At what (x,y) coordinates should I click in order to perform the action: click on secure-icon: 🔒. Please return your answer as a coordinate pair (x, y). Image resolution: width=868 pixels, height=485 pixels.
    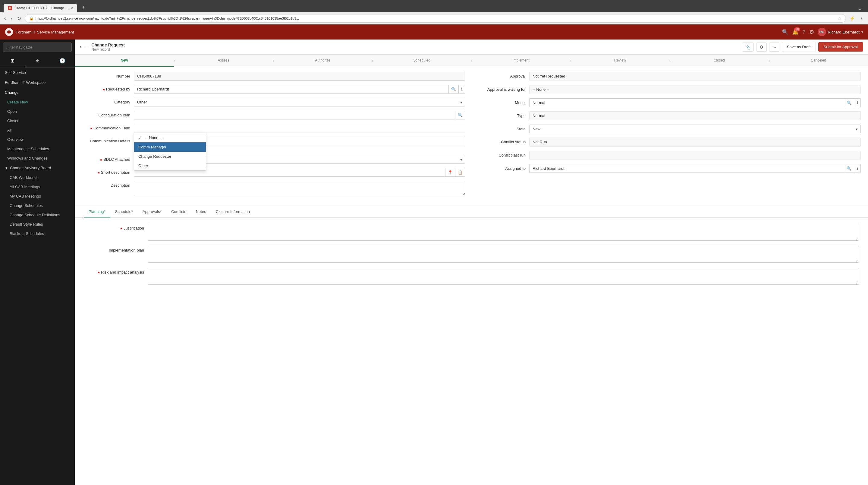
    Looking at the image, I should click on (32, 18).